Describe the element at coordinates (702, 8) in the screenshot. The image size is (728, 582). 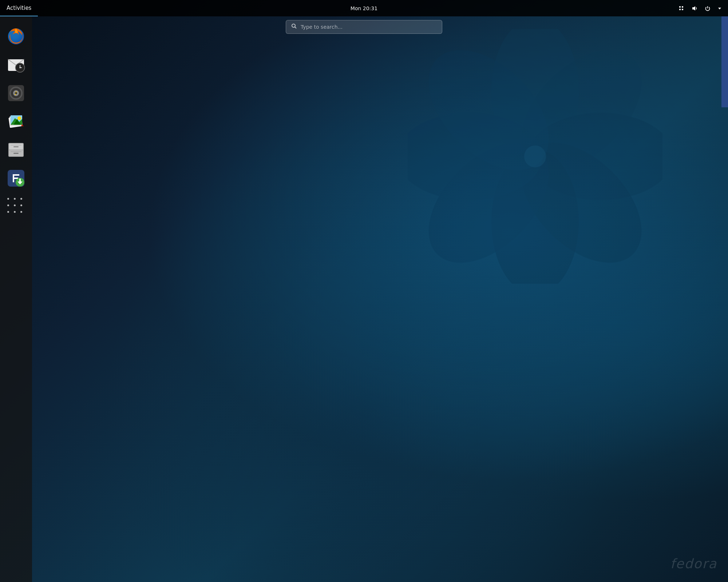
I see `topbar-right` at that location.